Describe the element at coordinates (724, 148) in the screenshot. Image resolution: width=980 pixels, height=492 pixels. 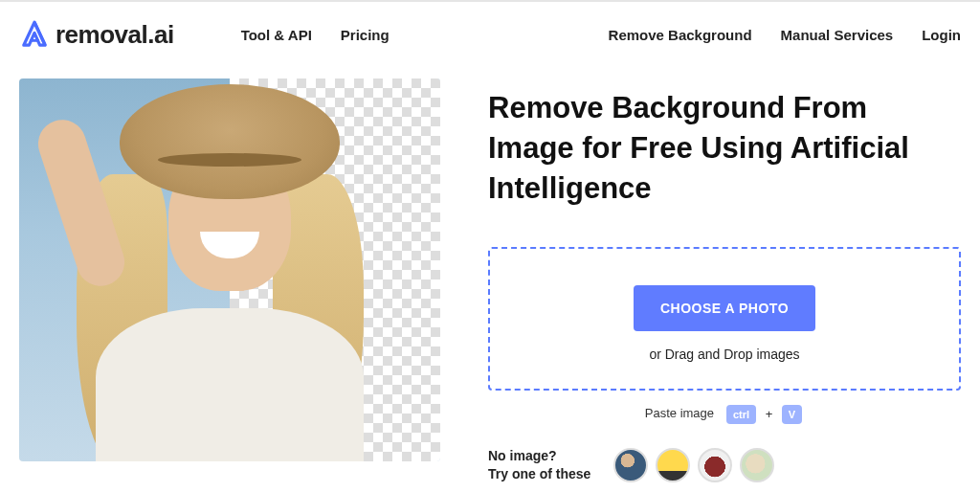
I see `page-headline: Remove Background From Image for Free Us…` at that location.